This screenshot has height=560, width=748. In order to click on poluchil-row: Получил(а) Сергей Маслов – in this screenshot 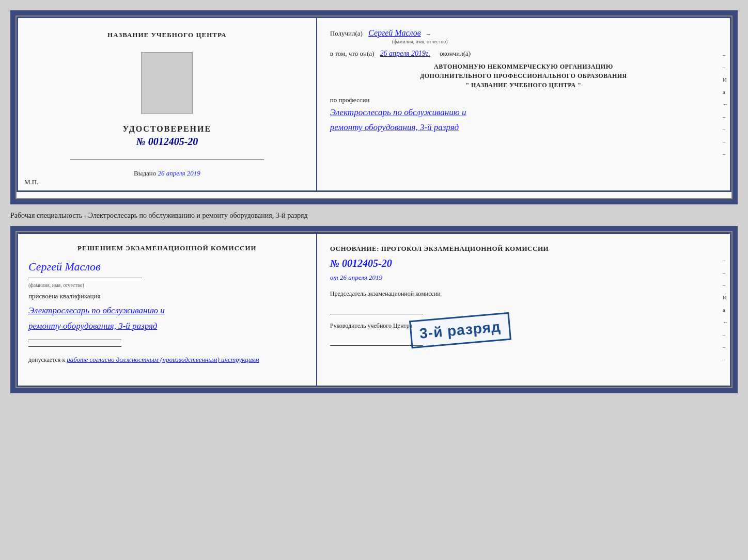, I will do `click(524, 33)`.